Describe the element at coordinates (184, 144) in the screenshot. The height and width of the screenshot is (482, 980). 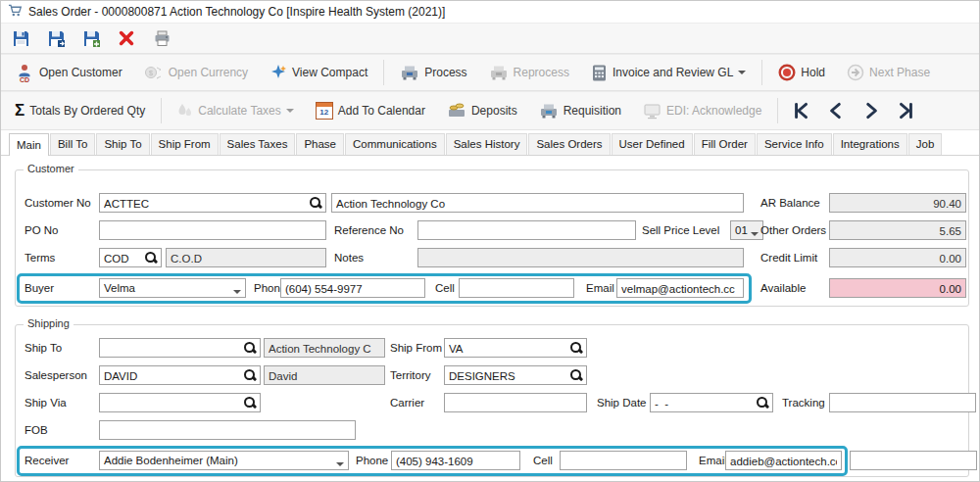
I see `tab-ship-from: Ship From` at that location.